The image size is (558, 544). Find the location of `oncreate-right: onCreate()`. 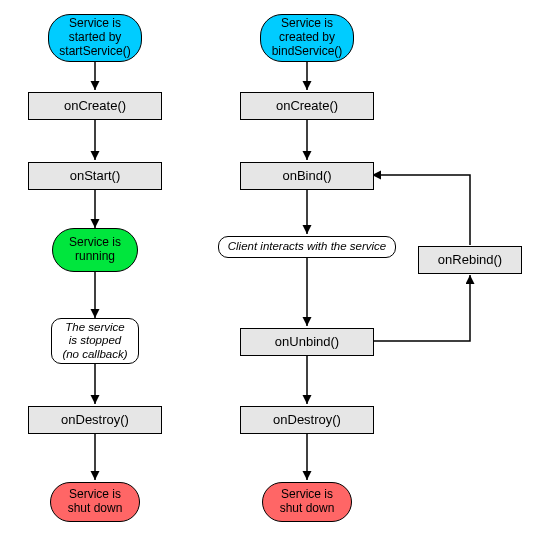

oncreate-right: onCreate() is located at coordinates (307, 106).